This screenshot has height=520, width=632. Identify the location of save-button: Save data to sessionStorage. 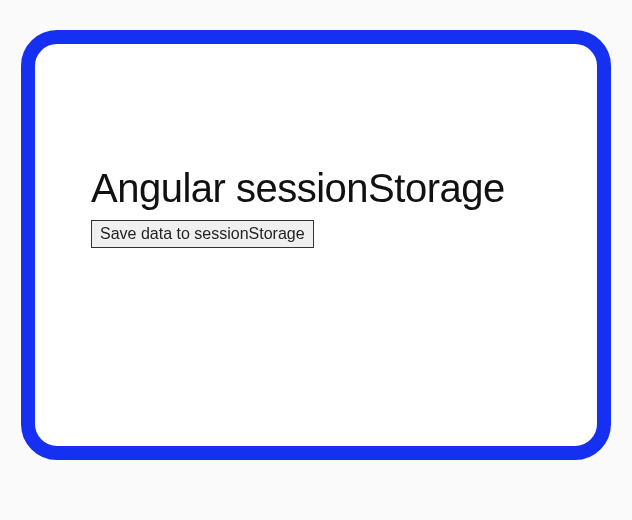
(202, 234).